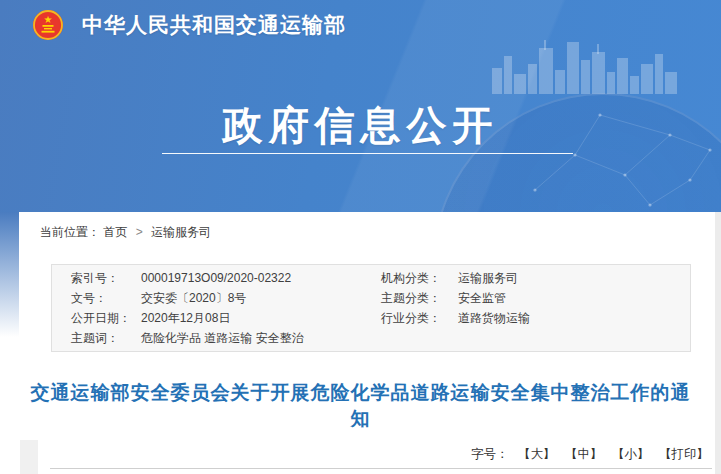 This screenshot has height=474, width=721. I want to click on page-title: 政府信息公开, so click(360, 126).